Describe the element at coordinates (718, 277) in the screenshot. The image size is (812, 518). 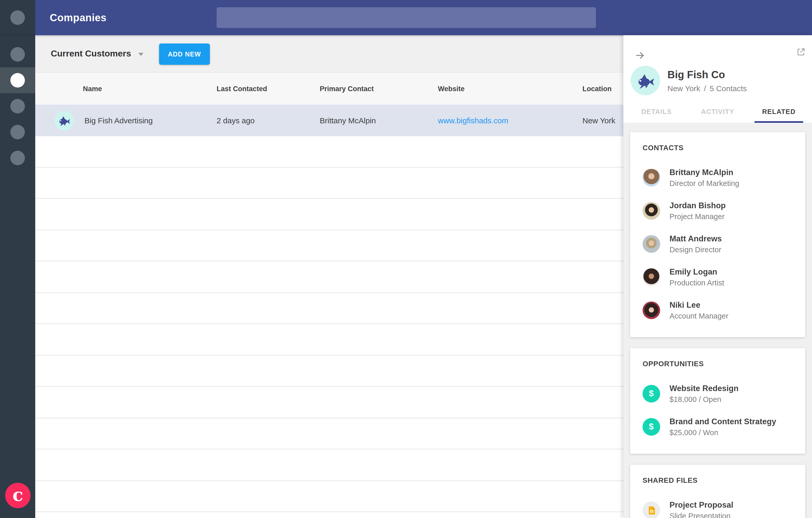
I see `contact-item: Emily Logan Production Artist` at that location.